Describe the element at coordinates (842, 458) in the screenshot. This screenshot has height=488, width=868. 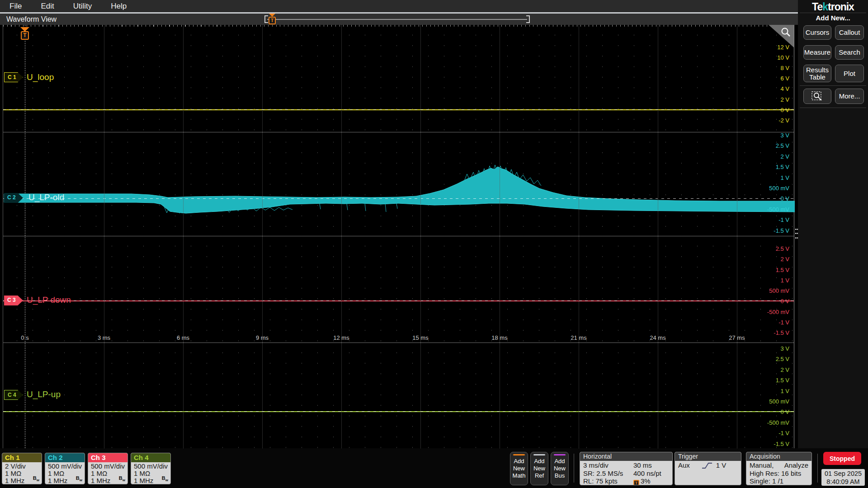
I see `run-stop-status-button: Stopped` at that location.